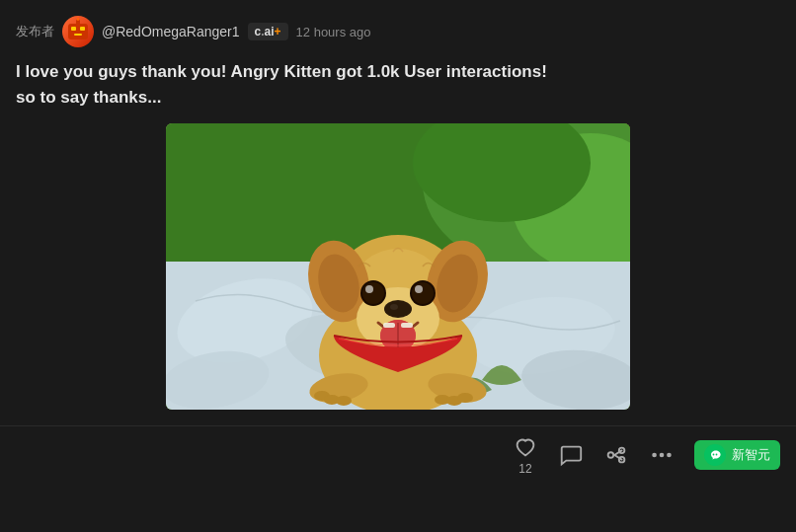 This screenshot has width=796, height=532. What do you see at coordinates (398, 98) in the screenshot?
I see `post-text-line2: so to say thanks...` at bounding box center [398, 98].